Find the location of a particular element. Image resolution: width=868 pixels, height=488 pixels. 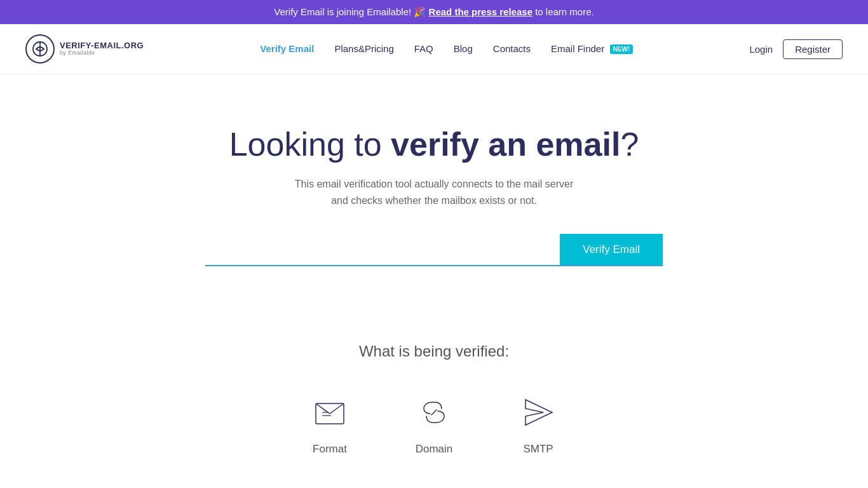

nav-link-contacts: Contacts is located at coordinates (512, 48).